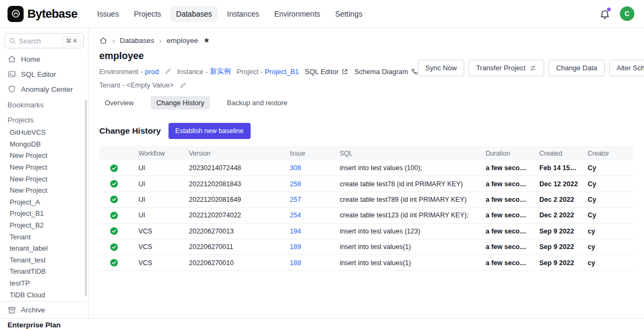 This screenshot has height=329, width=644. Describe the element at coordinates (295, 168) in the screenshot. I see `issue-link: 308` at that location.